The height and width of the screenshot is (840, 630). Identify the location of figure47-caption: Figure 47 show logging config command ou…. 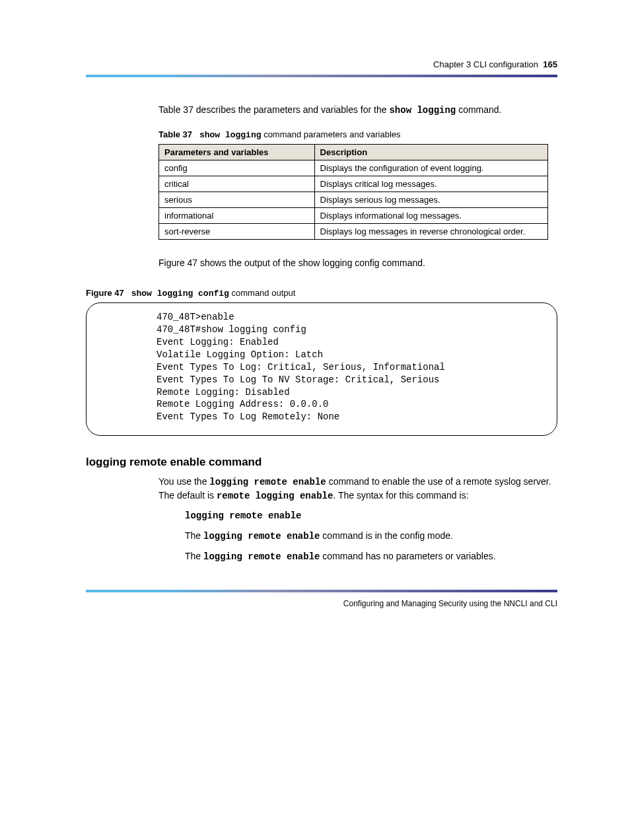
(322, 293).